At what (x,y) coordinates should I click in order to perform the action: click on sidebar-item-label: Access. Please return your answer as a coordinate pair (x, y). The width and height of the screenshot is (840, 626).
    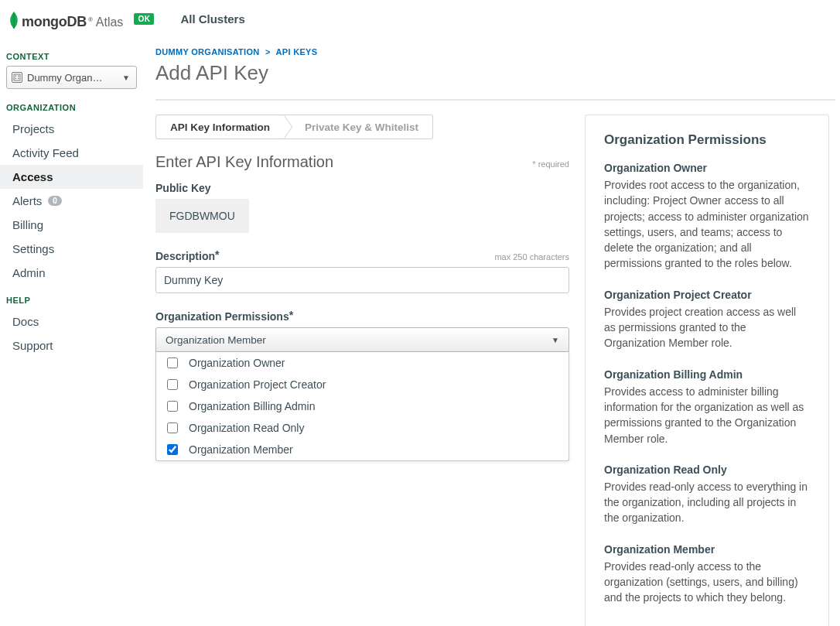
    Looking at the image, I should click on (32, 176).